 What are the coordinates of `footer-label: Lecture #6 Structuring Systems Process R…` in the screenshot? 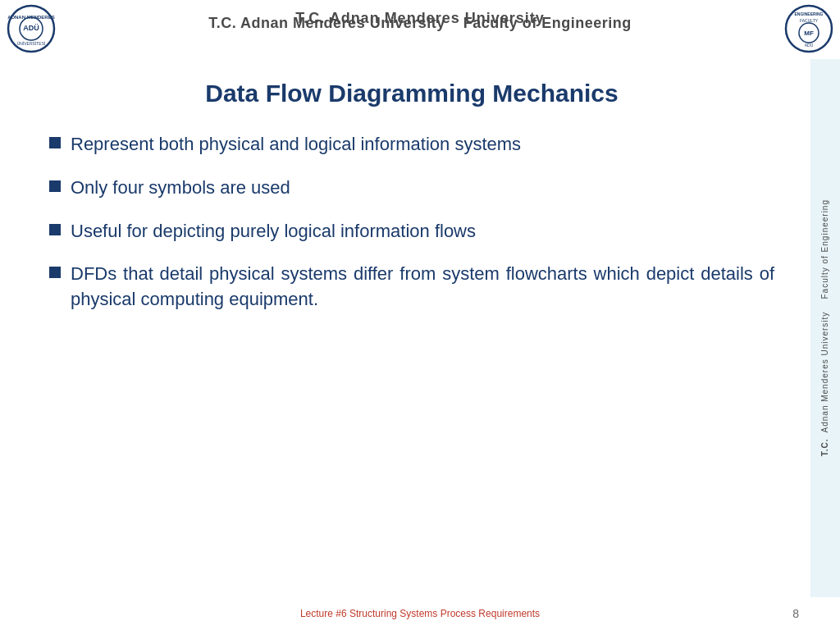 It's located at (420, 614).